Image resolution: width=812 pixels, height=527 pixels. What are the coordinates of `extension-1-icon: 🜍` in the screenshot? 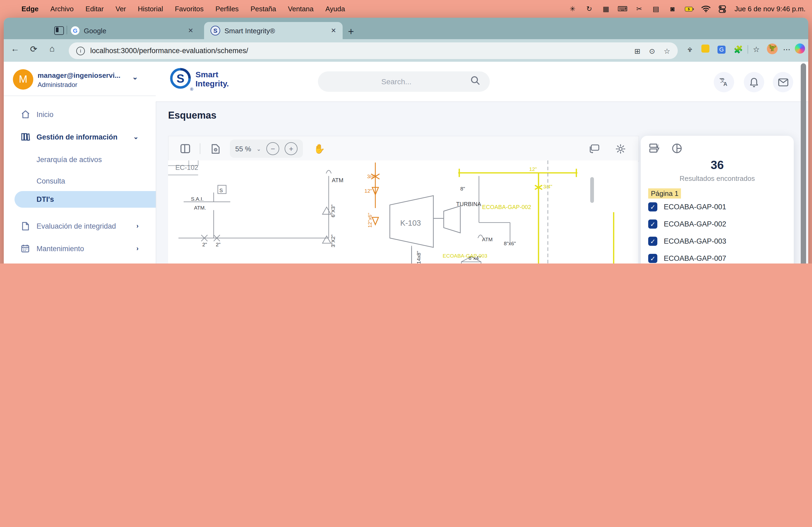 It's located at (690, 49).